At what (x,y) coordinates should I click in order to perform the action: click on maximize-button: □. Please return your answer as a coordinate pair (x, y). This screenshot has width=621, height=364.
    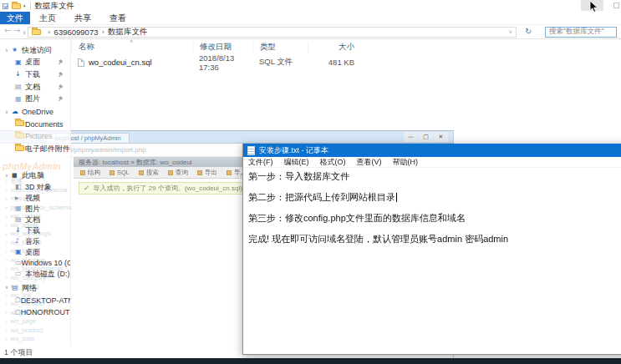
    Looking at the image, I should click on (426, 137).